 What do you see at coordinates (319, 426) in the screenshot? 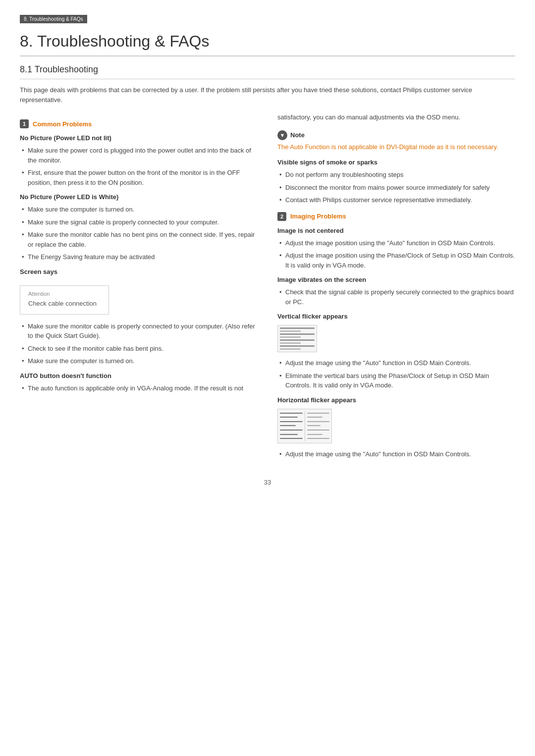
I see `h-section-right` at bounding box center [319, 426].